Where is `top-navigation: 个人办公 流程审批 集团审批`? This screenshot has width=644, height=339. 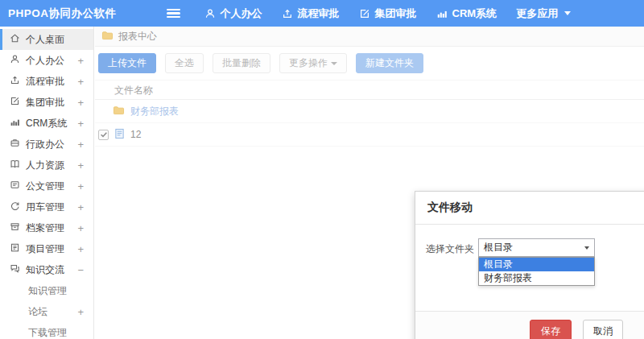 top-navigation: 个人办公 流程审批 集团审批 is located at coordinates (398, 14).